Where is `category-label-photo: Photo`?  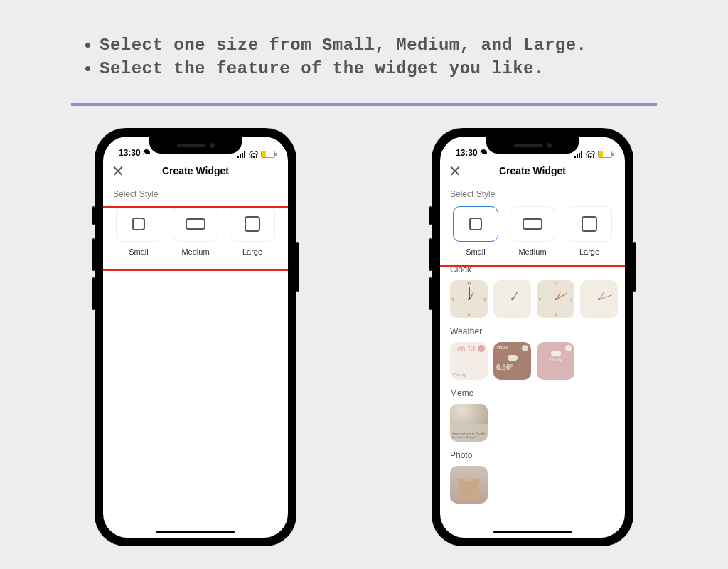
category-label-photo: Photo is located at coordinates (532, 455).